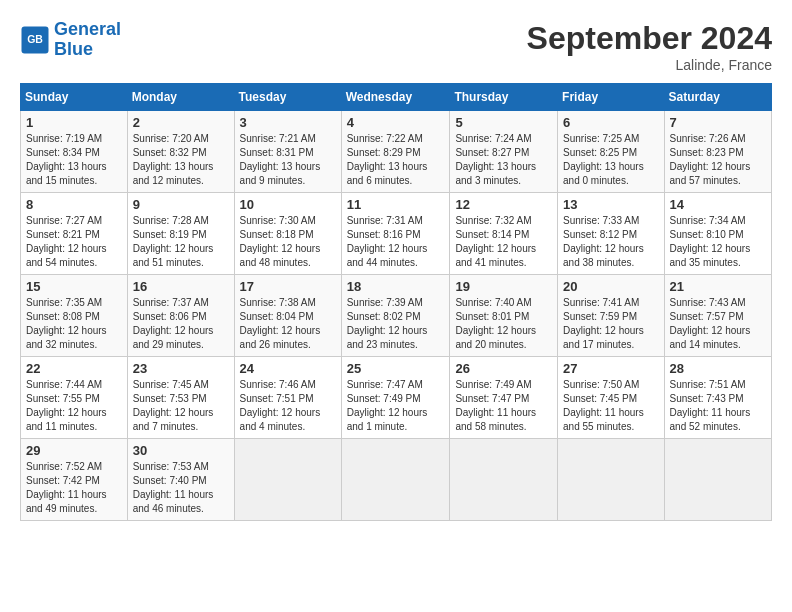 The image size is (792, 612). I want to click on day-info: Sunrise: 7:30 AM Sunset: 8:18 PM Dayligh…, so click(288, 242).